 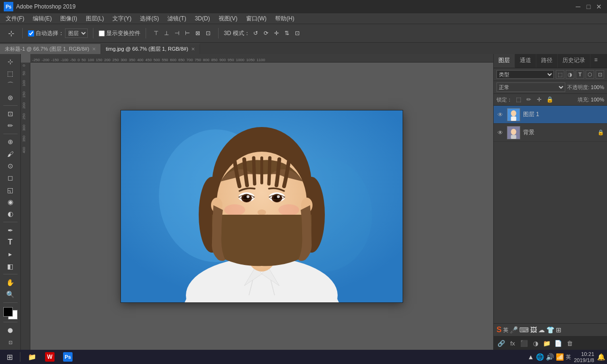 I want to click on layer-visibility-layer1: 👁, so click(x=500, y=115).